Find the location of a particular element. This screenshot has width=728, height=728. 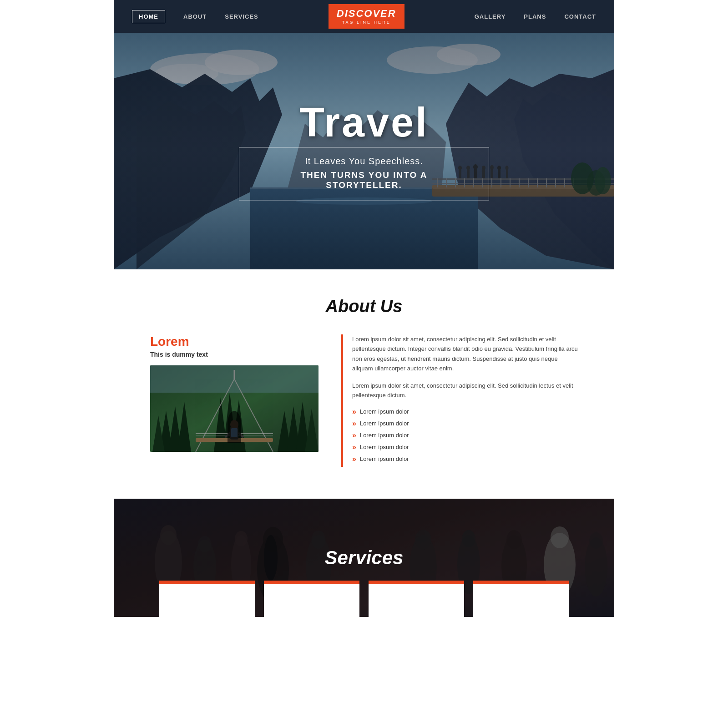

about-divider is located at coordinates (342, 400).